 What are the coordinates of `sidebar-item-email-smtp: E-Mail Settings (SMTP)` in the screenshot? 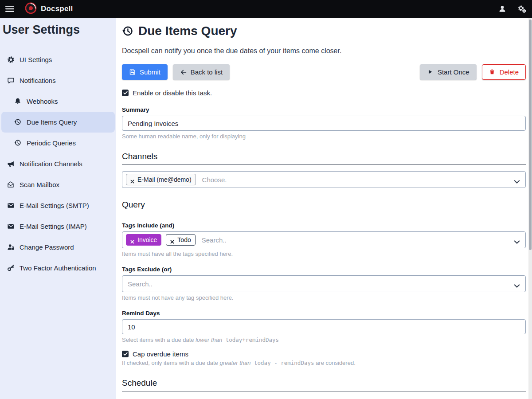 It's located at (58, 206).